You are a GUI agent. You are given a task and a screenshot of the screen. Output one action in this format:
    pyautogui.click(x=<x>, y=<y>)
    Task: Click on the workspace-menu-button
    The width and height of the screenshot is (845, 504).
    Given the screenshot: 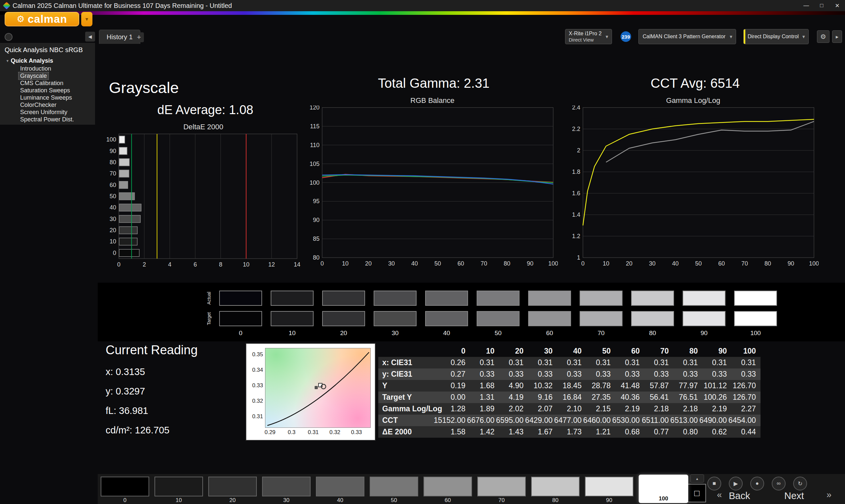 What is the action you would take?
    pyautogui.click(x=9, y=37)
    